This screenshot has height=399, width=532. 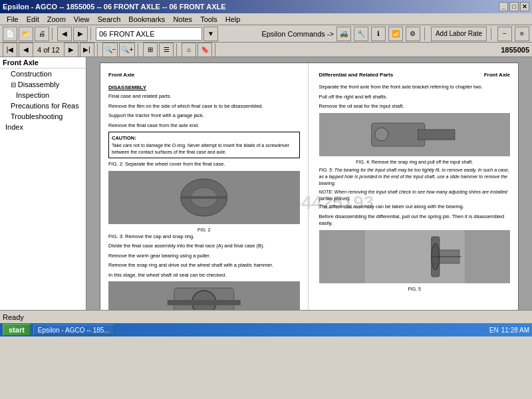 What do you see at coordinates (415, 257) in the screenshot?
I see `fig5-image` at bounding box center [415, 257].